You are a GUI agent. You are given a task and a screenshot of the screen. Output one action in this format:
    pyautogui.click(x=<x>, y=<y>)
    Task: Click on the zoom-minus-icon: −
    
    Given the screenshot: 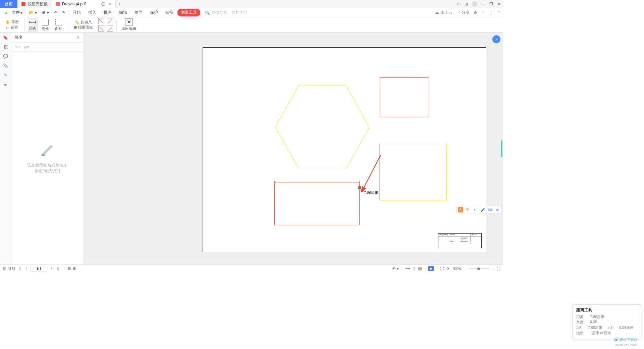 What is the action you would take?
    pyautogui.click(x=465, y=269)
    